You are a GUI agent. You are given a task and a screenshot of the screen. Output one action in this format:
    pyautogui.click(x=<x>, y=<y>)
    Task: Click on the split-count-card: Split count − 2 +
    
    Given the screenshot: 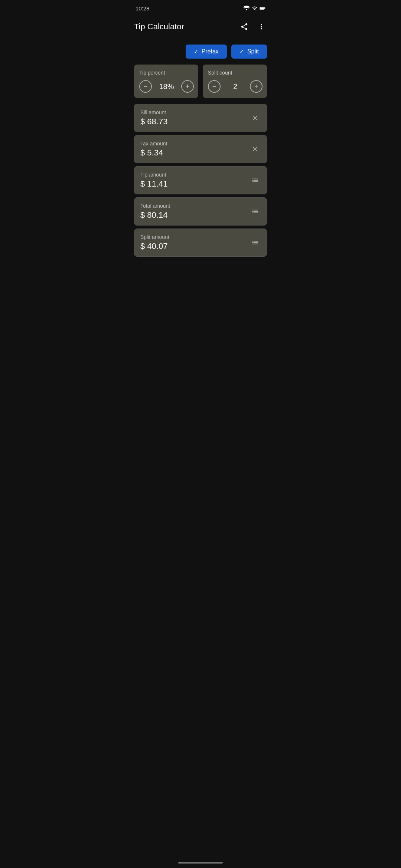 What is the action you would take?
    pyautogui.click(x=235, y=81)
    